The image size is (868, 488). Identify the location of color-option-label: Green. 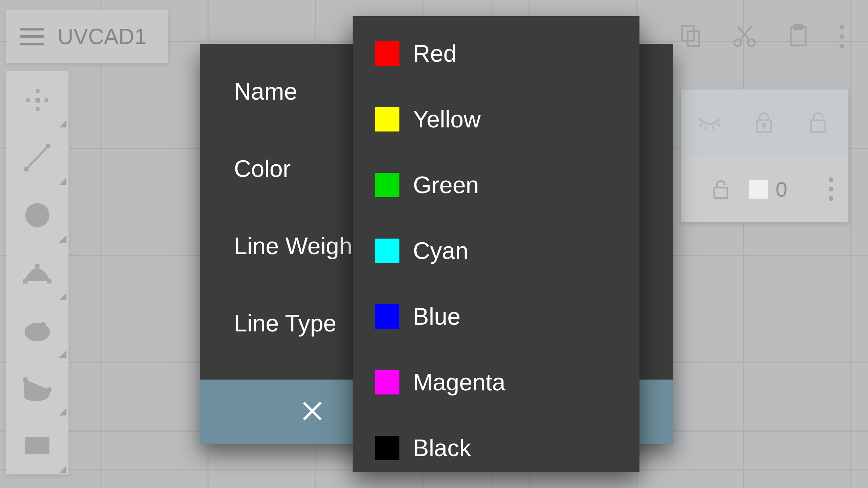
(446, 185).